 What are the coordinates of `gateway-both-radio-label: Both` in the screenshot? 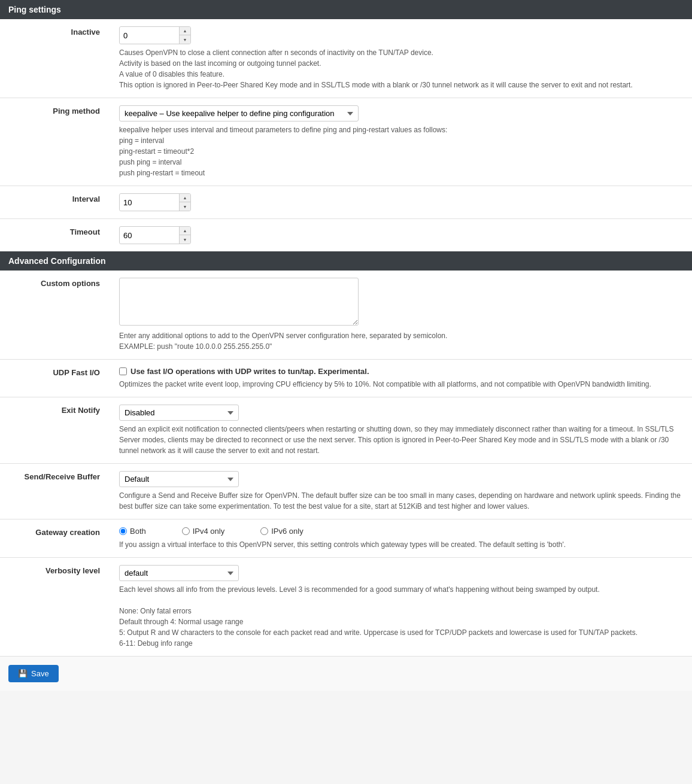 It's located at (133, 531).